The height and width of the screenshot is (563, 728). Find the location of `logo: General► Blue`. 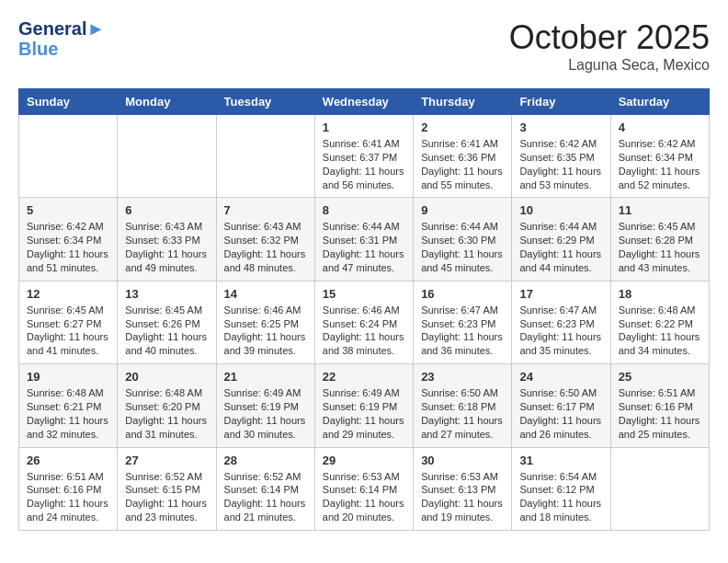

logo: General► Blue is located at coordinates (62, 39).